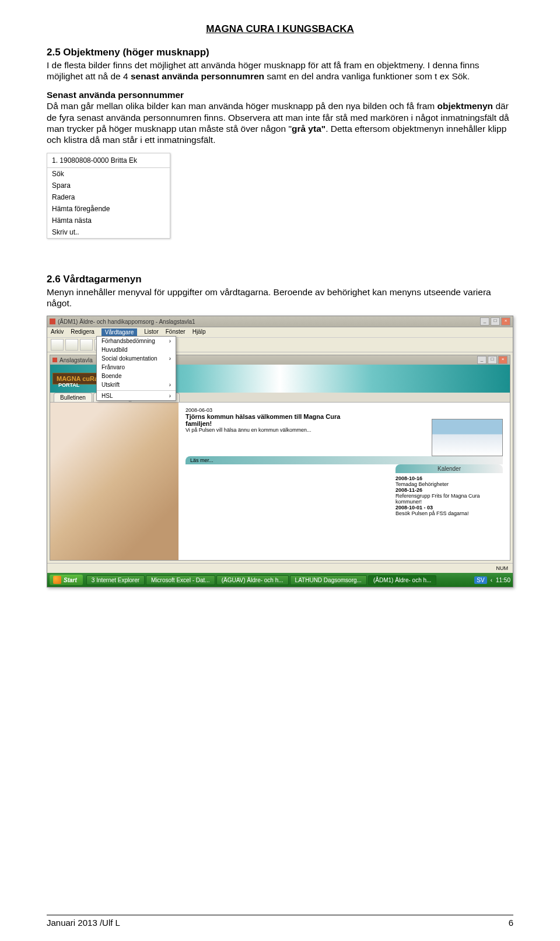  What do you see at coordinates (136, 396) in the screenshot?
I see `dropdown-item: HSL` at bounding box center [136, 396].